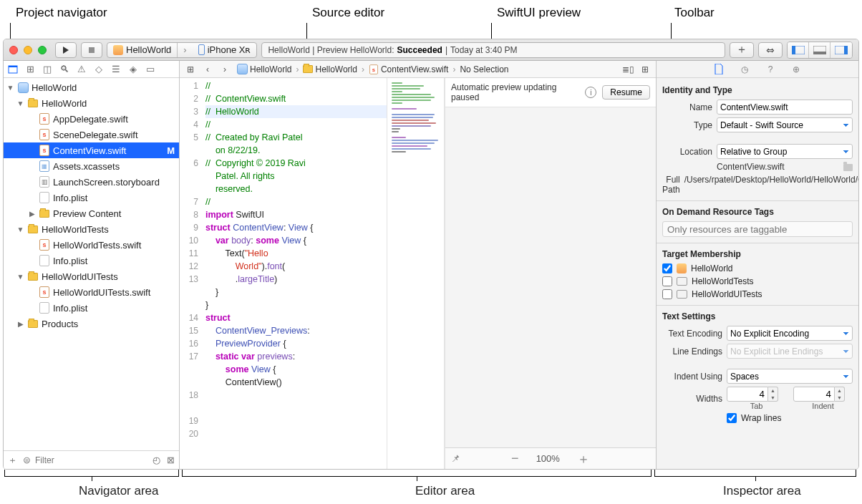 The width and height of the screenshot is (862, 504). Describe the element at coordinates (30, 69) in the screenshot. I see `source-control-tab: ⊞` at that location.